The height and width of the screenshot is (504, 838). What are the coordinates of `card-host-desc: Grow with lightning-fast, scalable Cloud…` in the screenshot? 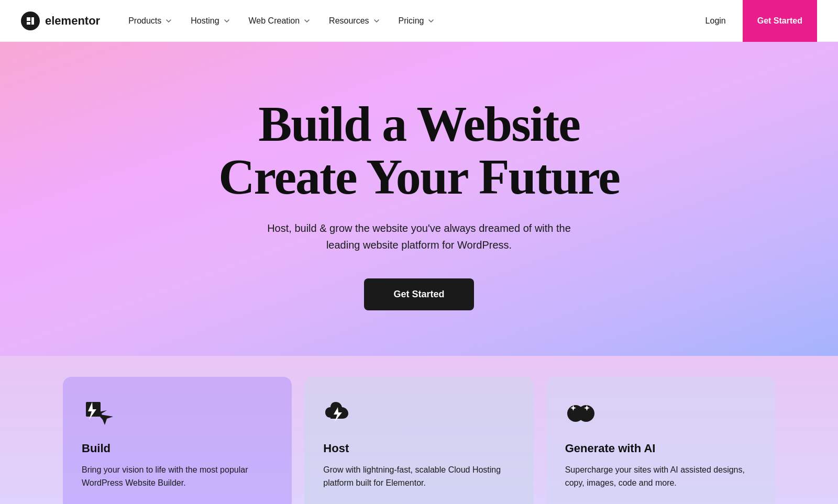 It's located at (419, 477).